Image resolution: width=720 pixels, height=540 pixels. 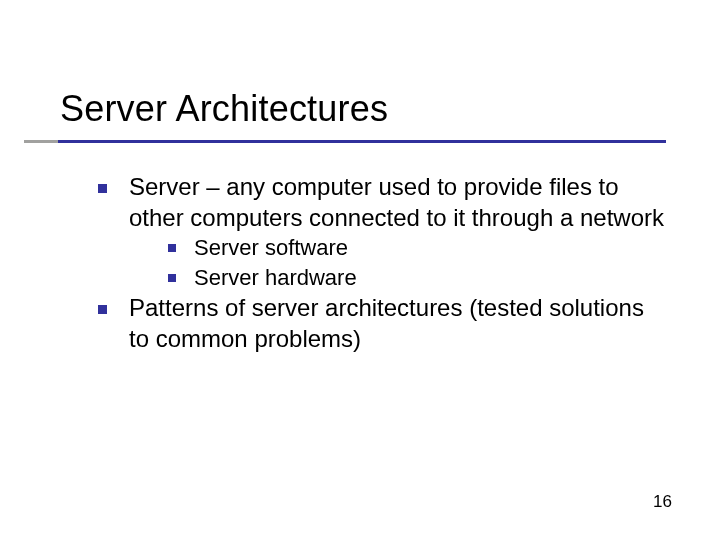 I want to click on sub-list-item: Server software, so click(x=419, y=248).